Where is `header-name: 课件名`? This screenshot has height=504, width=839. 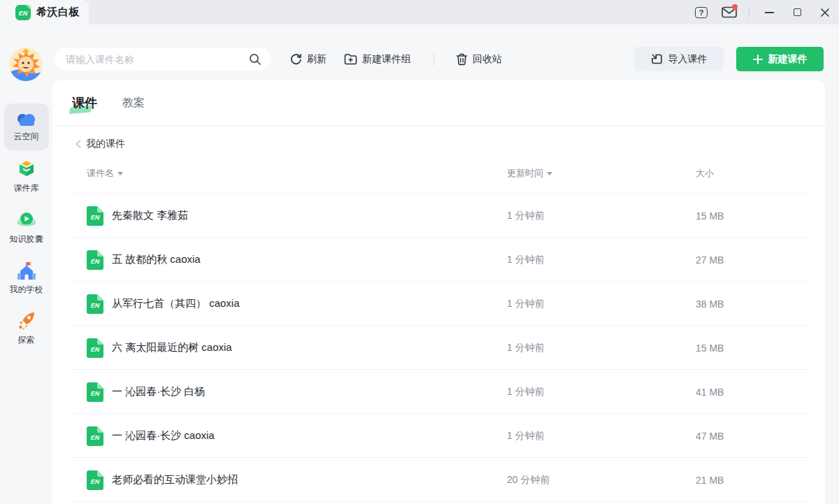 header-name: 课件名 is located at coordinates (296, 173).